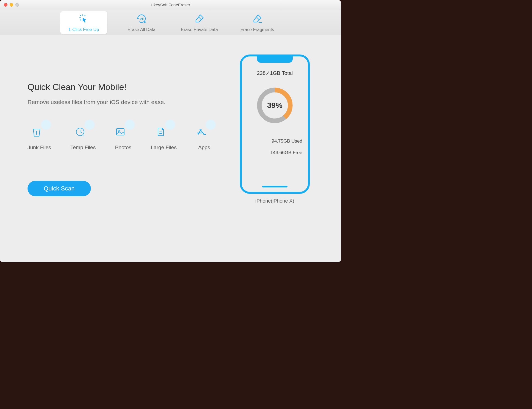 The image size is (532, 409). I want to click on phone-notch, so click(275, 59).